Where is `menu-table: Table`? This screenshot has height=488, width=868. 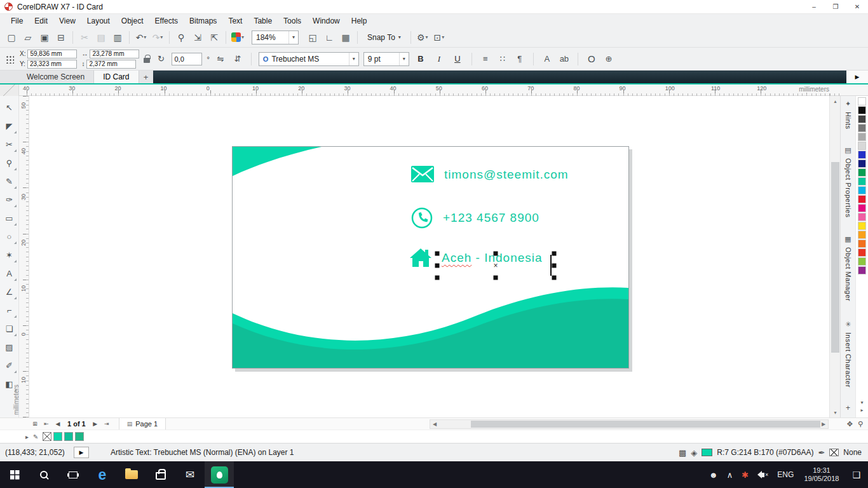
menu-table: Table is located at coordinates (263, 21).